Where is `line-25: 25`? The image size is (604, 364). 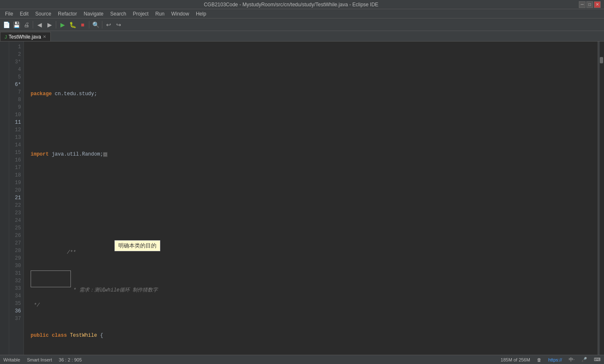 line-25: 25 is located at coordinates (16, 228).